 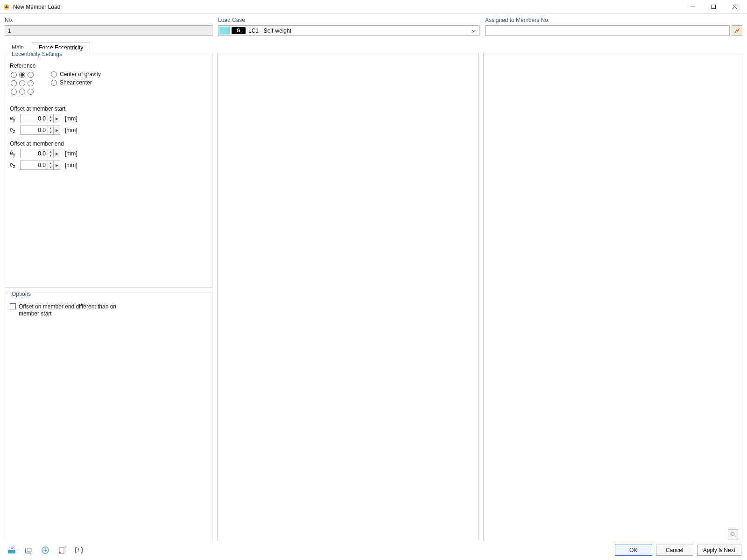 I want to click on ez-end-spinner: ▲▼ ▶, so click(x=40, y=165).